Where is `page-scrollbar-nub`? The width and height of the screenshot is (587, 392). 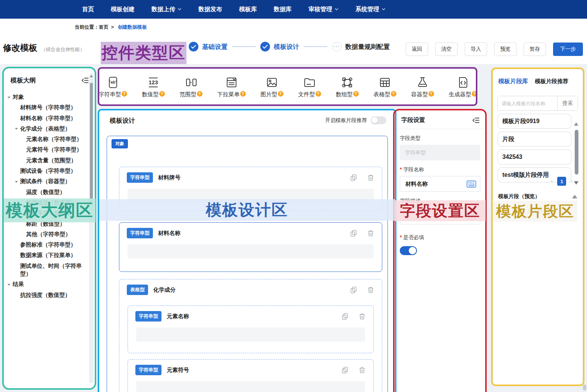
page-scrollbar-nub is located at coordinates (585, 388).